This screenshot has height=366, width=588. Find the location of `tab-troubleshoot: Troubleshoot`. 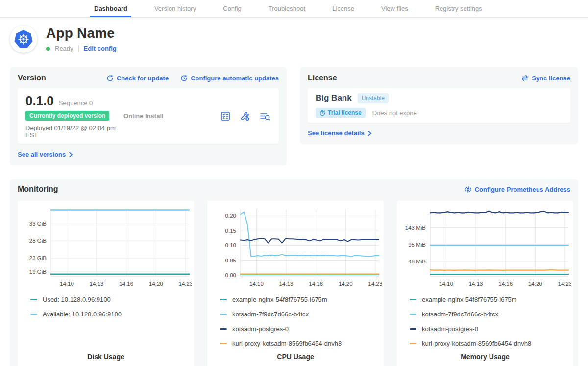

tab-troubleshoot: Troubleshoot is located at coordinates (287, 9).